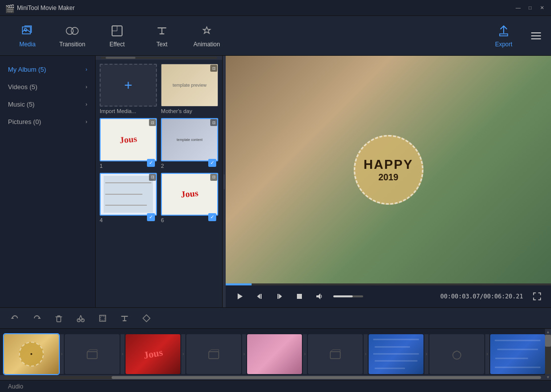 Image resolution: width=551 pixels, height=392 pixels. Describe the element at coordinates (121, 58) in the screenshot. I see `scroll-thumb` at that location.